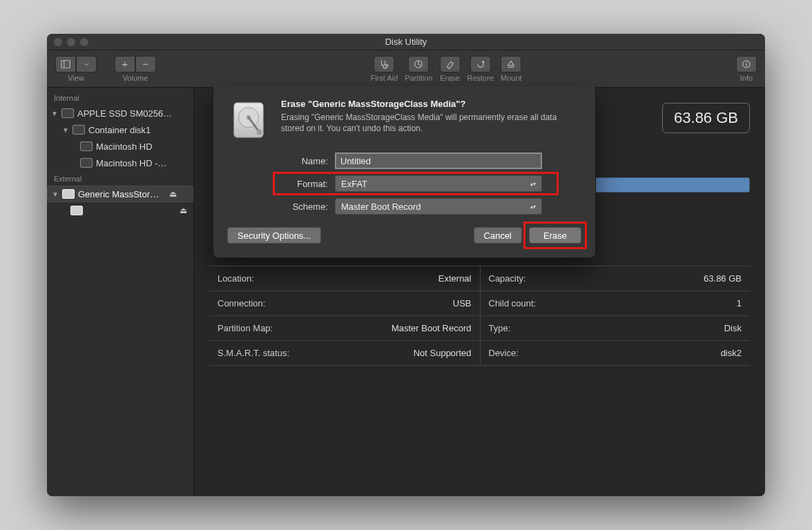 The height and width of the screenshot is (530, 812). Describe the element at coordinates (345, 316) in the screenshot. I see `info-left-col: Location:External Connection:USB Partiti…` at that location.